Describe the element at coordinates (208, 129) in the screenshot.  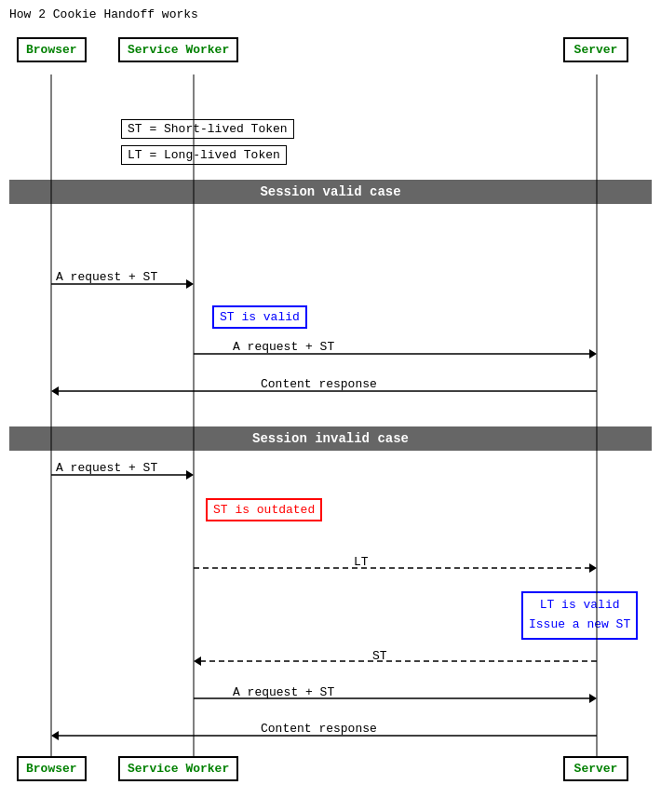
I see `st-definition: ST = Short-lived Token` at that location.